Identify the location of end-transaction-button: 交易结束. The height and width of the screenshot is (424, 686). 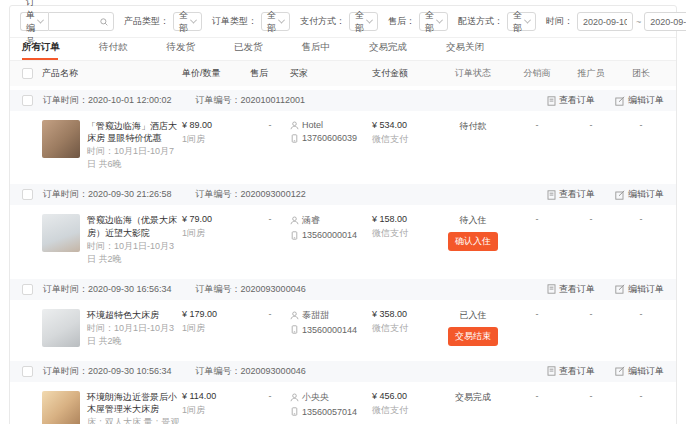
(473, 336).